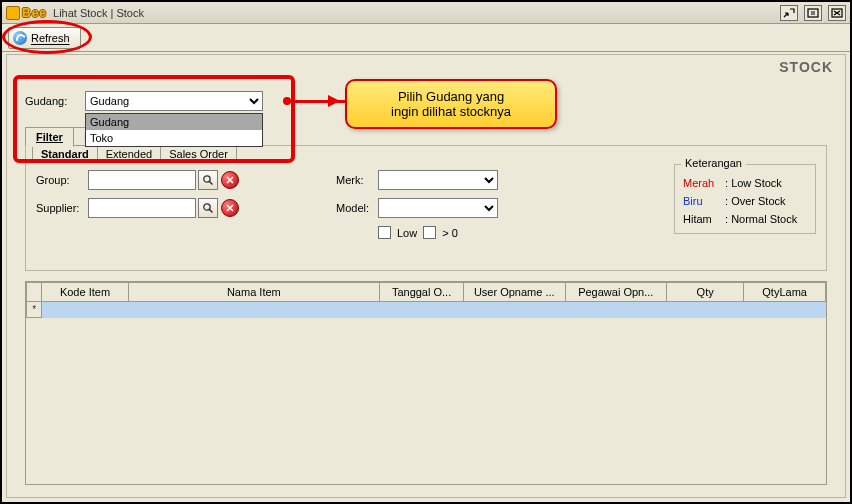 This screenshot has height=504, width=852. What do you see at coordinates (714, 163) in the screenshot?
I see `keterangan-title: Keterangan` at bounding box center [714, 163].